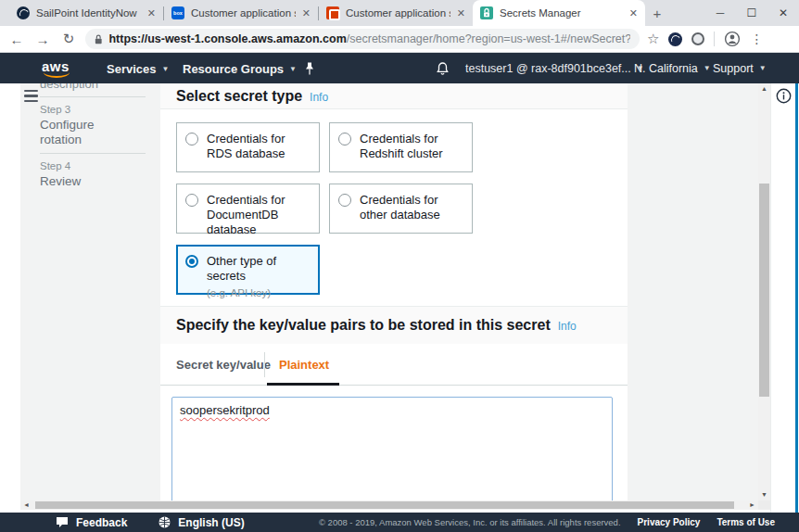 The image size is (799, 532). I want to click on maximize-button: ☐, so click(752, 13).